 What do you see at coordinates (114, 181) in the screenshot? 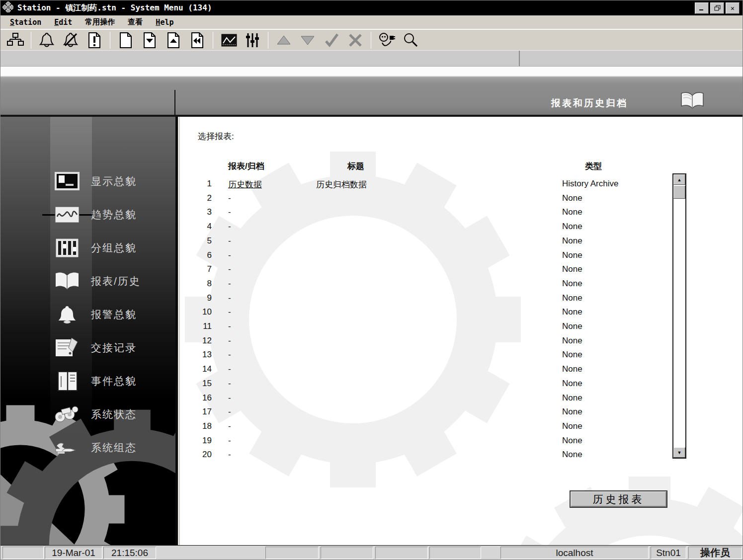
I see `sidebar-item-label: 显示总貌` at bounding box center [114, 181].